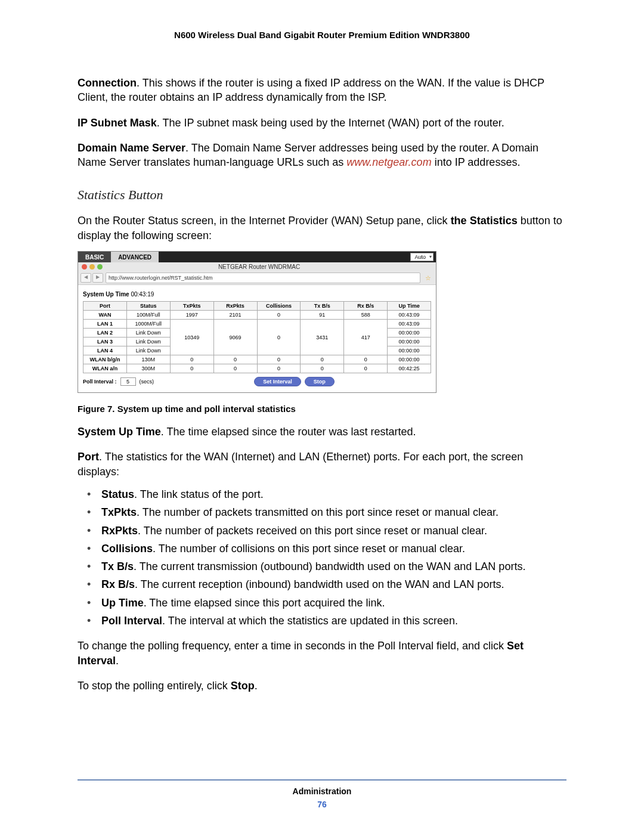  I want to click on text-stats-intro-a: On the Router Status screen, in the Inte…, so click(264, 221).